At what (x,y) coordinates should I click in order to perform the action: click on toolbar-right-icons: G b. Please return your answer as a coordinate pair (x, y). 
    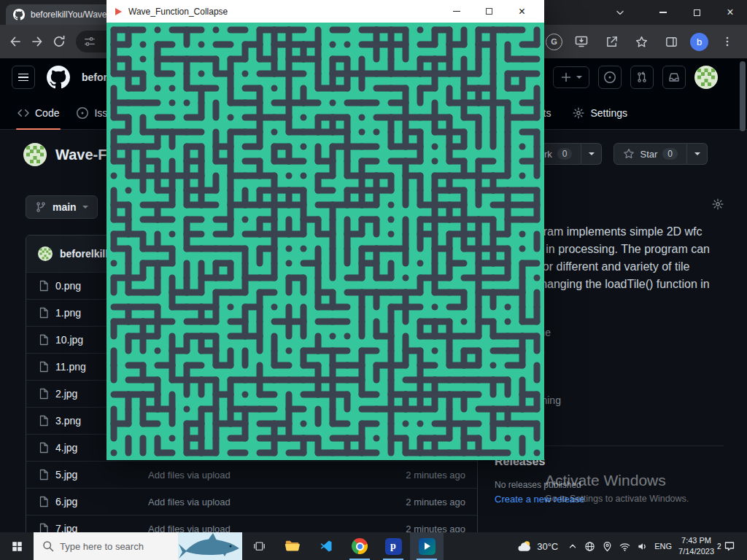
    Looking at the image, I should click on (642, 42).